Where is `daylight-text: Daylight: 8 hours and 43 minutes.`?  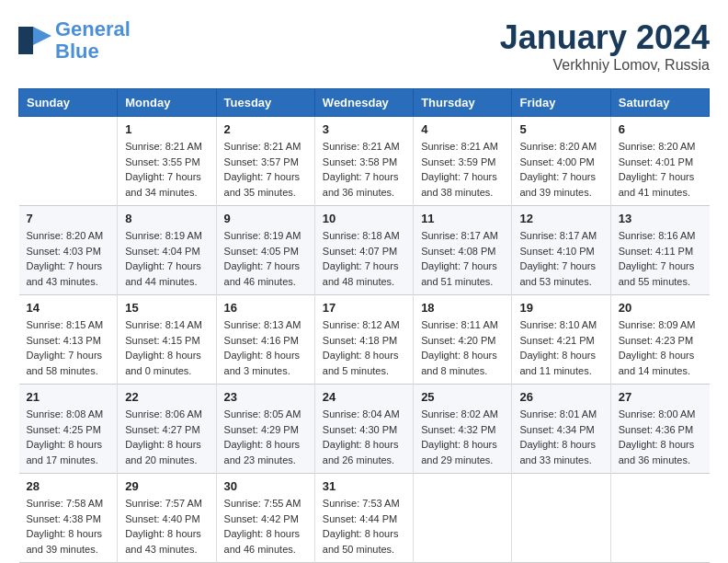
daylight-text: Daylight: 8 hours and 43 minutes. is located at coordinates (166, 541).